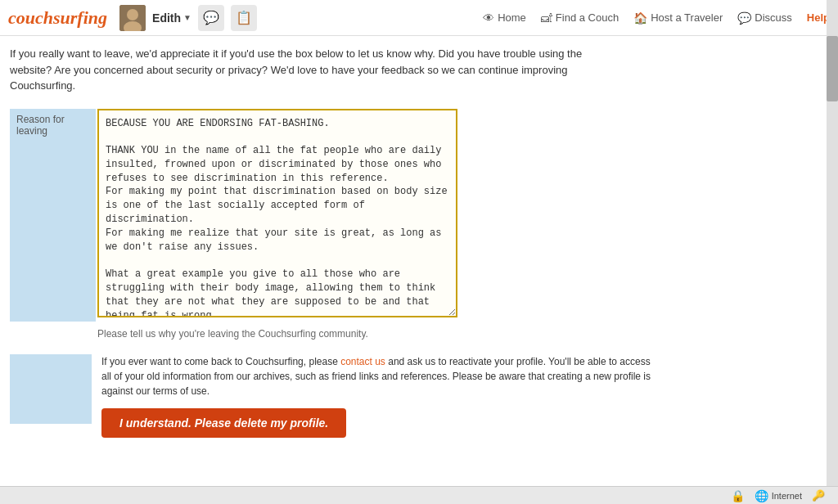  Describe the element at coordinates (380, 376) in the screenshot. I see `bottom-info-text: If you ever want to come back to Couchsu…` at that location.